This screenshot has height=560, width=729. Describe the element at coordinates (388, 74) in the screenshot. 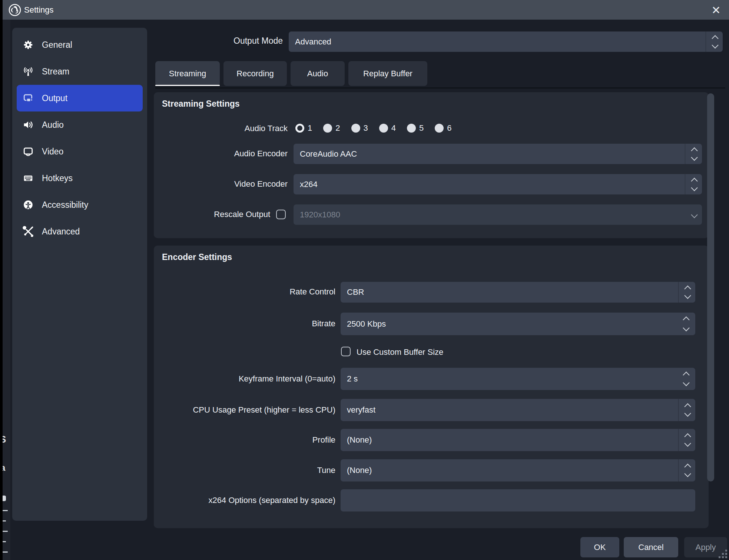

I see `tab-label: Replay Buffer` at that location.